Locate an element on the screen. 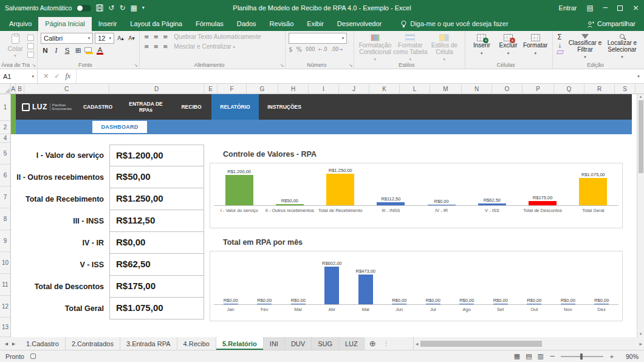 The height and width of the screenshot is (362, 644). column-header-E: E is located at coordinates (211, 89).